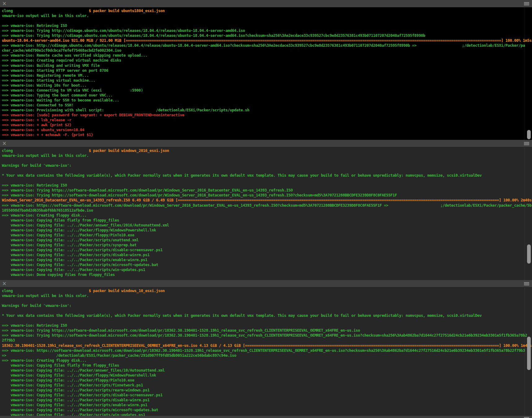  What do you see at coordinates (266, 417) in the screenshot?
I see `next-pane-titlebar-edge` at bounding box center [266, 417].